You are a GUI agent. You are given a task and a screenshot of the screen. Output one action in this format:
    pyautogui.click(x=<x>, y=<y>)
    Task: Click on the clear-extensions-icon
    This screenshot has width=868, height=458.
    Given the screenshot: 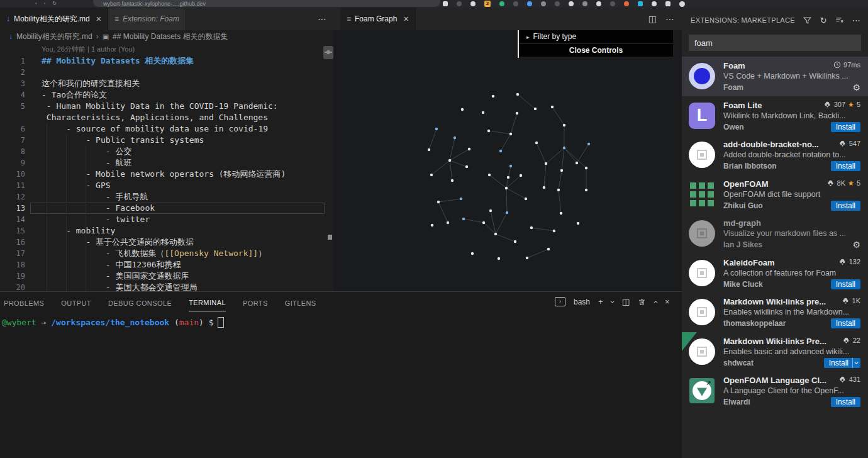 What is the action you would take?
    pyautogui.click(x=840, y=20)
    